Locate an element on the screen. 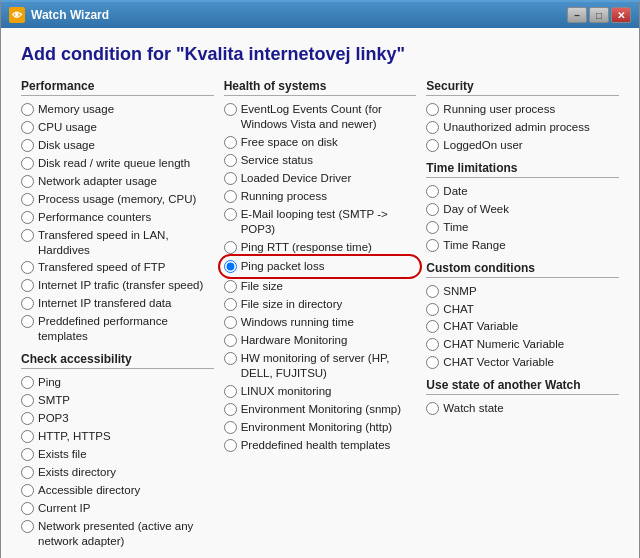 The width and height of the screenshot is (640, 558). radio-chat-numeric-variable-input is located at coordinates (432, 344).